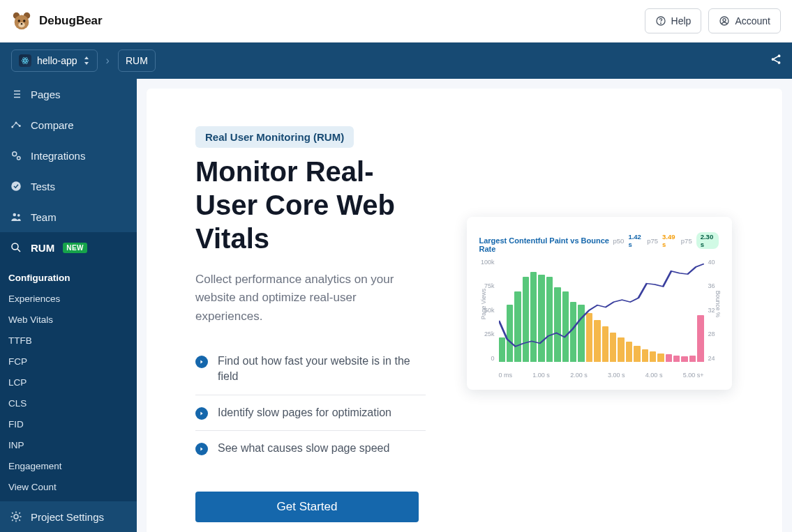 The image size is (792, 532). I want to click on breadcrumb-bar: hello-app › RUM, so click(396, 61).